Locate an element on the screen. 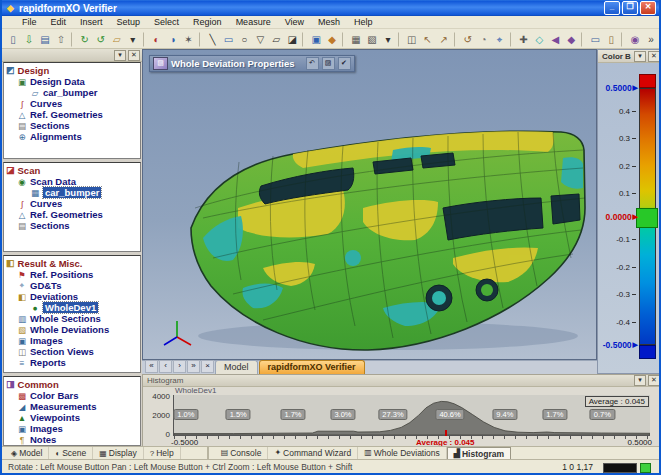 The image size is (661, 475). update-model-icon: ↻ is located at coordinates (85, 40).